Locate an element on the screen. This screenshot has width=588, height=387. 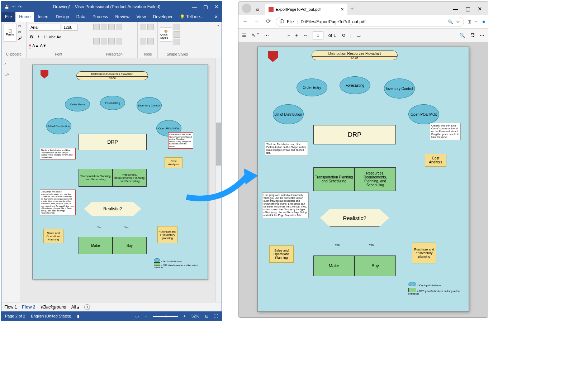
visio-ribbon: 📋Paste ✂ ⧉ 🖌 Clipboard B I U abc Aa is located at coordinates (112, 40).